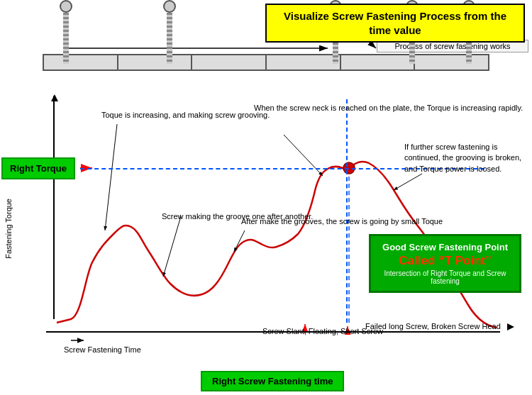 This screenshot has width=532, height=395. What do you see at coordinates (468, 158) in the screenshot?
I see `anno-further: If further screw fastening is continued,…` at bounding box center [468, 158].